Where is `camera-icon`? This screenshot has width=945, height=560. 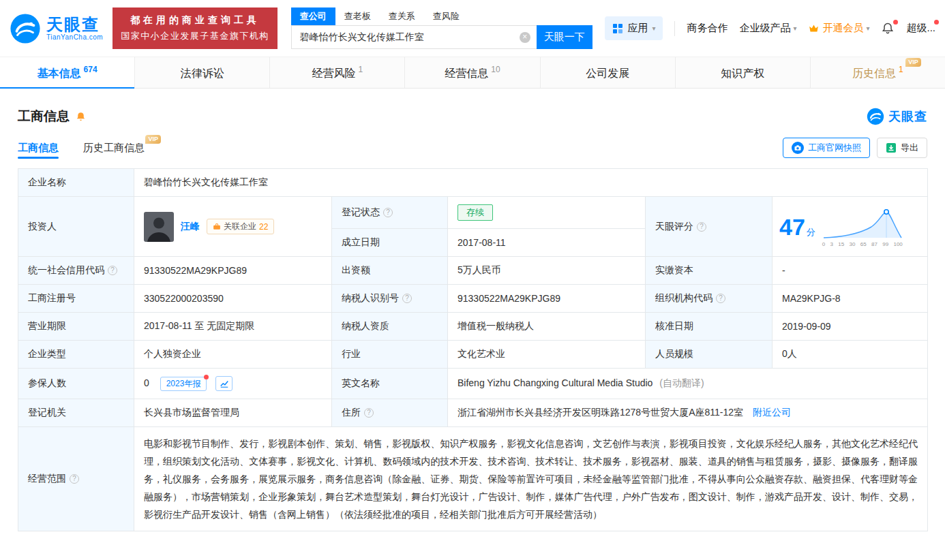 camera-icon is located at coordinates (798, 148).